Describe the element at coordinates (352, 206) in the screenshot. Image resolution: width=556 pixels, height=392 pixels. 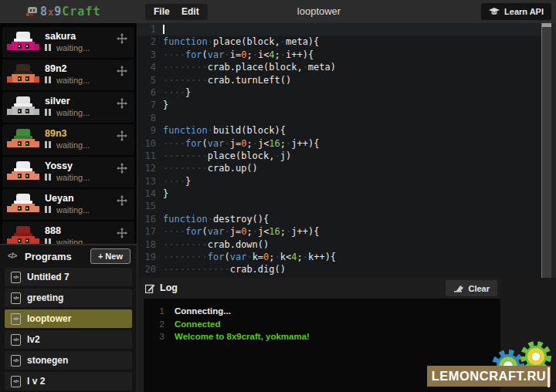
I see `code-text` at that location.